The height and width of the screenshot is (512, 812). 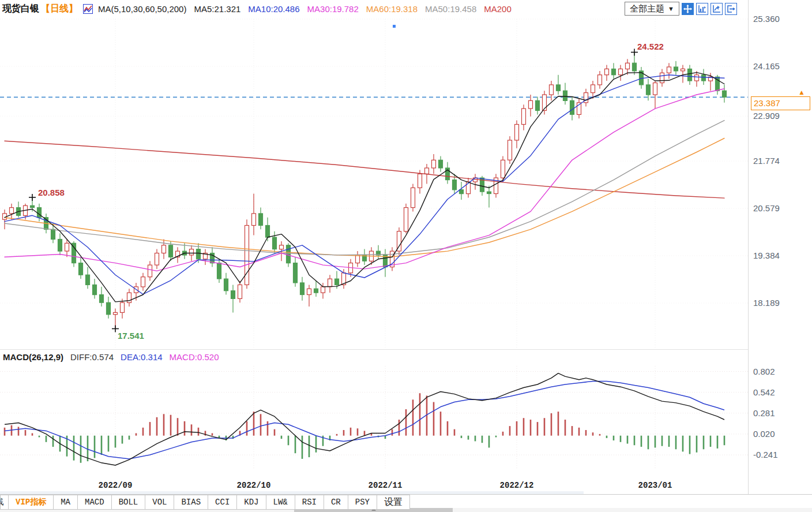 What do you see at coordinates (393, 502) in the screenshot?
I see `indicator-tab-设置: 设置` at bounding box center [393, 502].